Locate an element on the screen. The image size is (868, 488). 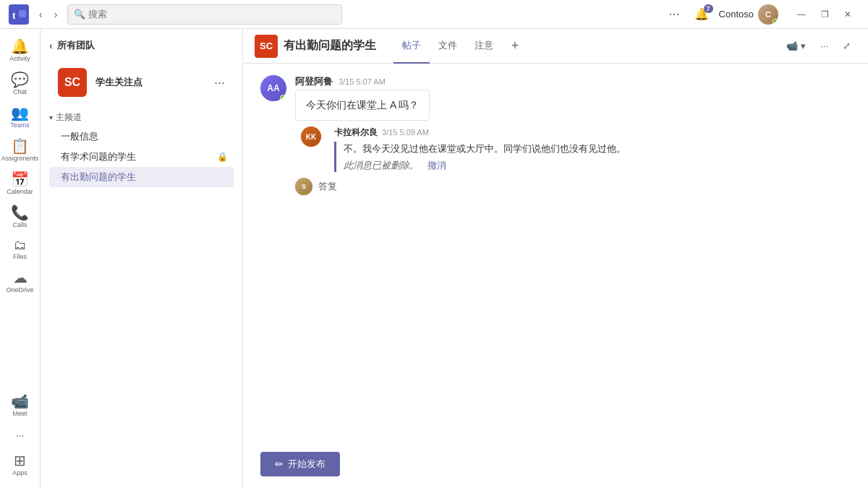
team-card: SC 学生关注点 ··· is located at coordinates (142, 82).